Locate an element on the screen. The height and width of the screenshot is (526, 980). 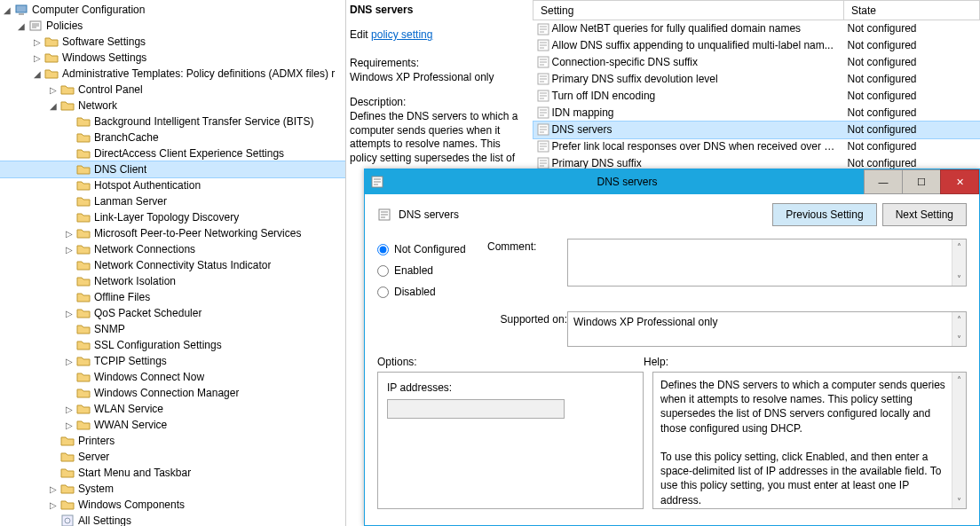
tree-item: All Settings is located at coordinates (172, 520).